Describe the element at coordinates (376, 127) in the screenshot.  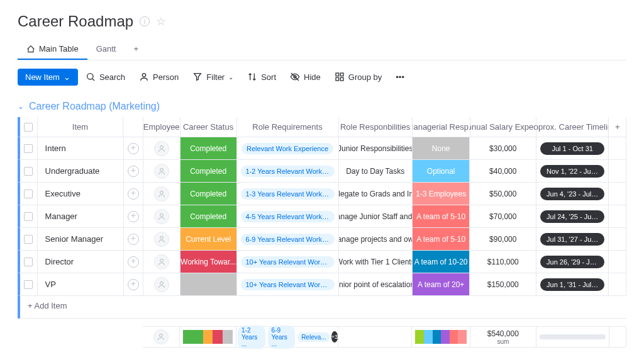
I see `column-responsibilities: Role Responbilities` at that location.